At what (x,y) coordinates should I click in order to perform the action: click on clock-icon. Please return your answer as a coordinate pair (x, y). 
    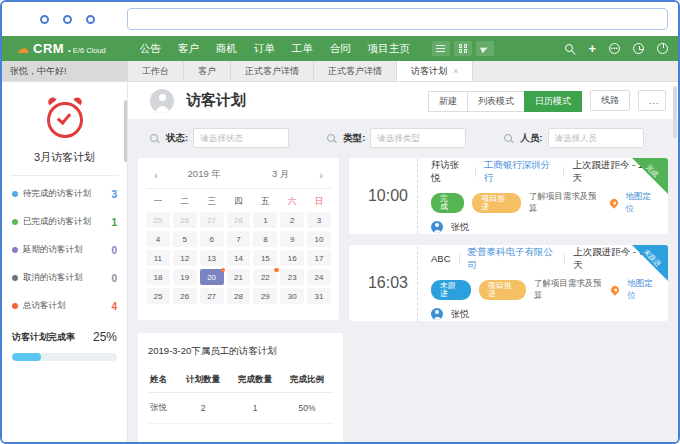
    Looking at the image, I should click on (638, 48).